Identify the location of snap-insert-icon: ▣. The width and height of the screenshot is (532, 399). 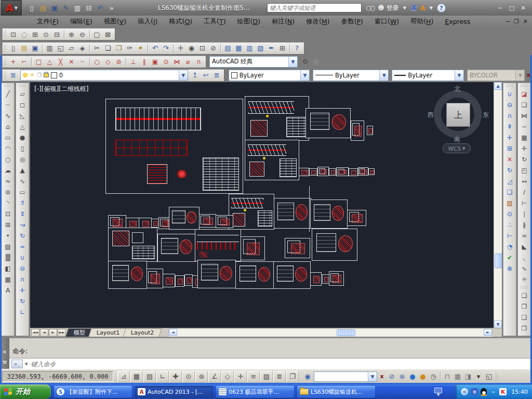
(155, 61).